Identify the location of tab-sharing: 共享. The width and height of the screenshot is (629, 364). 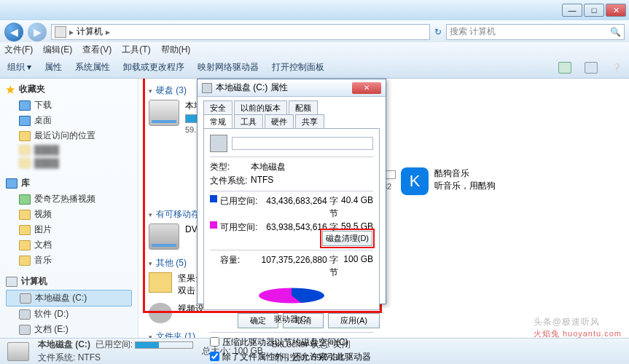
(310, 122).